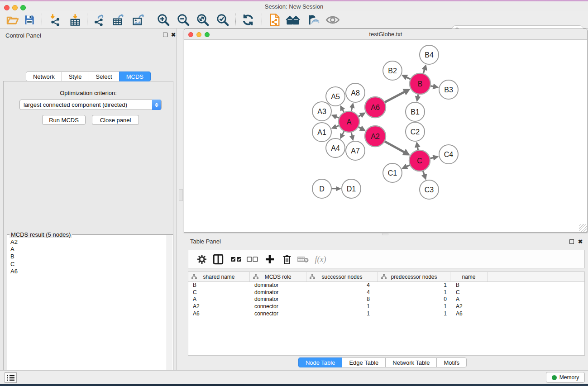 The image size is (588, 386). Describe the element at coordinates (88, 249) in the screenshot. I see `mcds-result-item: A` at that location.